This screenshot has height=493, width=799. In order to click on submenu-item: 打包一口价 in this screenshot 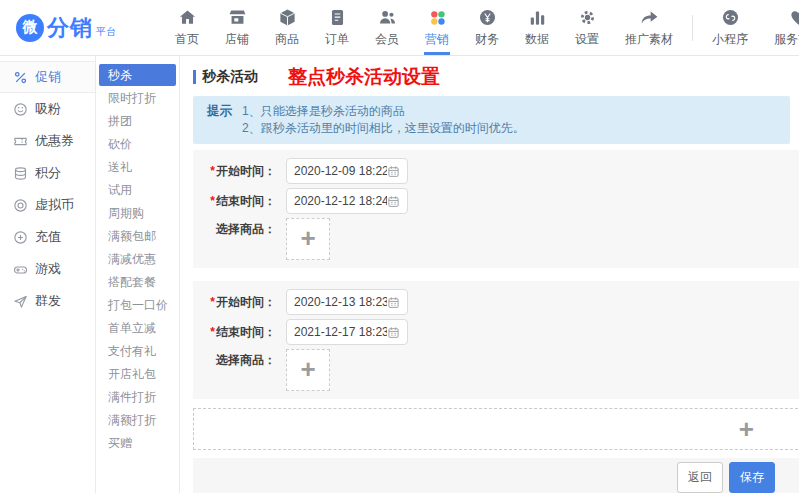, I will do `click(138, 305)`.